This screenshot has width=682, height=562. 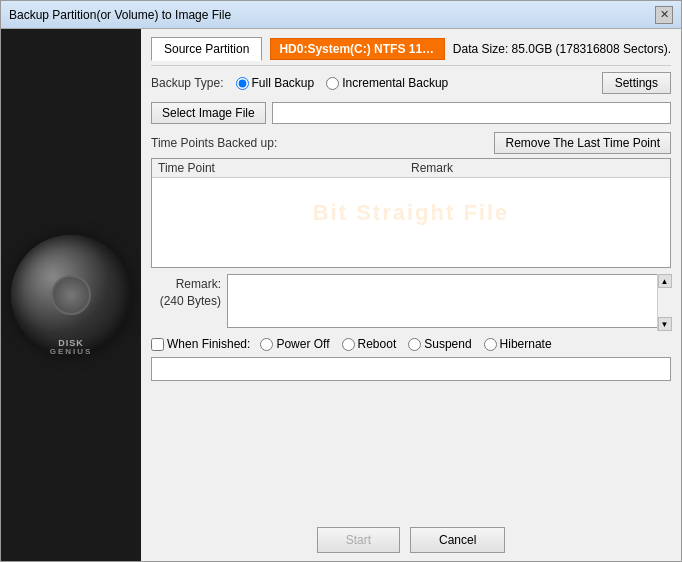 I want to click on backup-type-options: Full Backup Incremental Backup, so click(x=342, y=83).